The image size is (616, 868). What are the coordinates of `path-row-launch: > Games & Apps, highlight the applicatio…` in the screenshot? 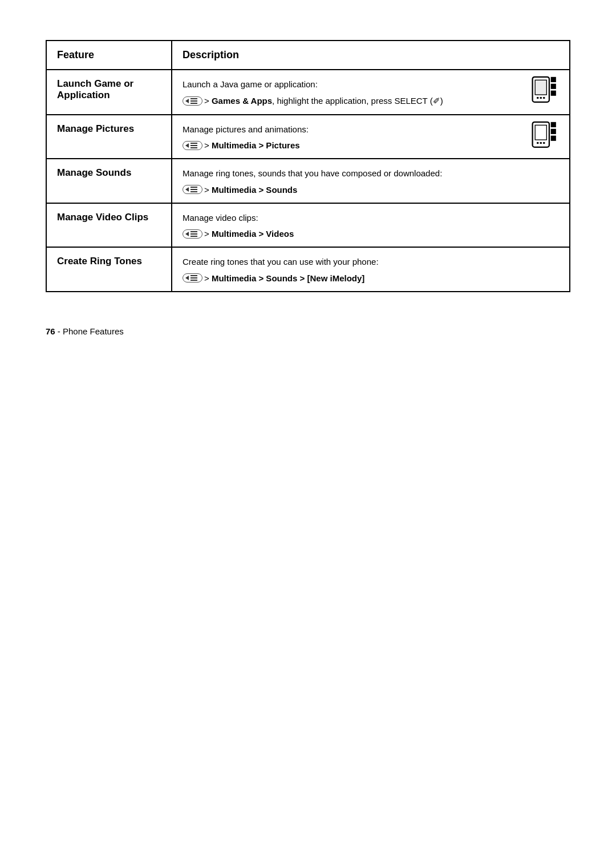 It's located at (371, 101).